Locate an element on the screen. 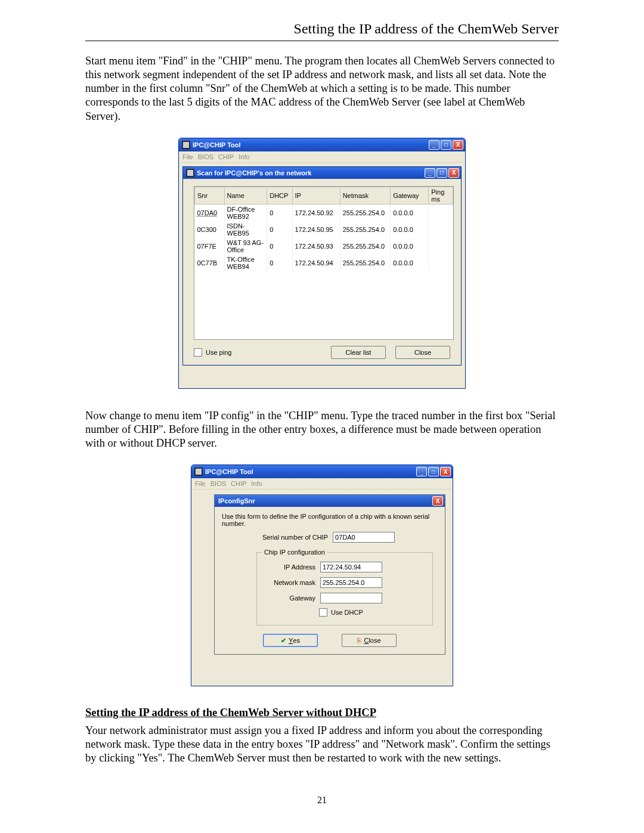 The height and width of the screenshot is (833, 644). paragraph-3: Your network administrator must assign y… is located at coordinates (322, 744).